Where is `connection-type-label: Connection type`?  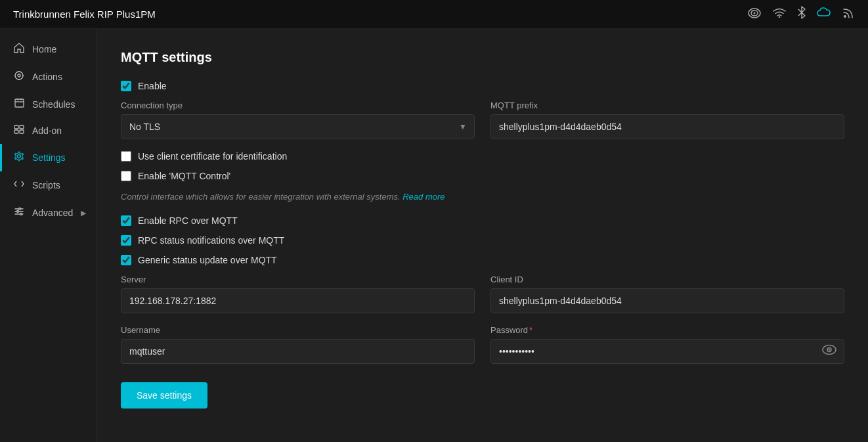 connection-type-label: Connection type is located at coordinates (298, 105).